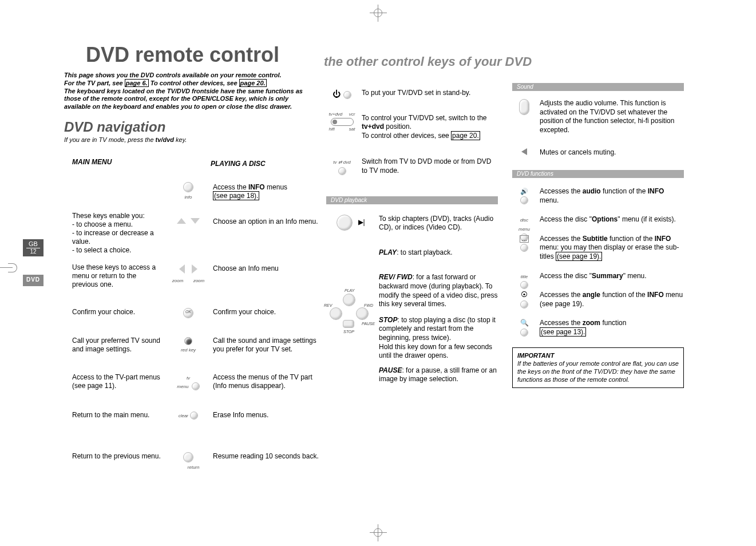 The height and width of the screenshot is (546, 756). Describe the element at coordinates (524, 248) in the screenshot. I see `subtitle-button-icon` at that location.